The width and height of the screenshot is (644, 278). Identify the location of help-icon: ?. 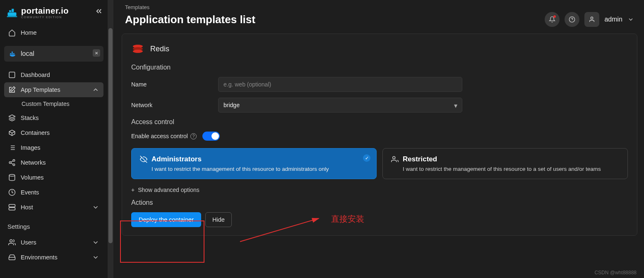
(194, 137).